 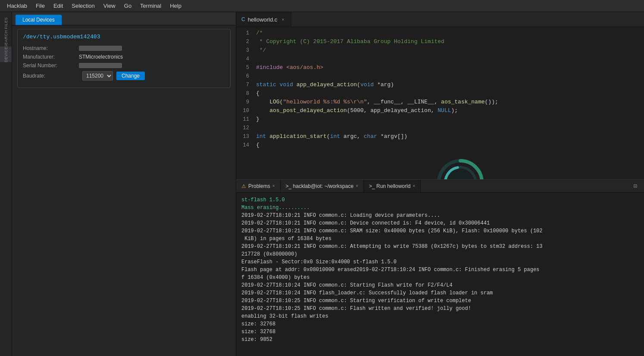 What do you see at coordinates (51, 48) in the screenshot?
I see `hostname-label: Hostname:` at bounding box center [51, 48].